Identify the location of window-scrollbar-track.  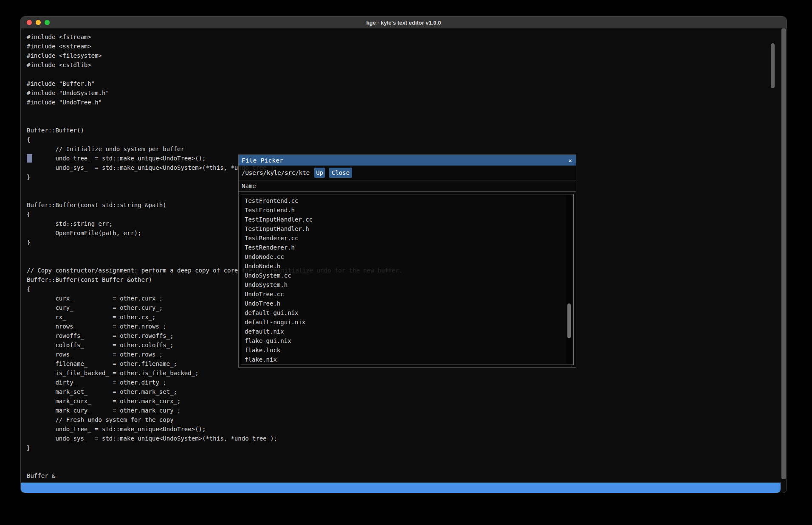
(784, 254).